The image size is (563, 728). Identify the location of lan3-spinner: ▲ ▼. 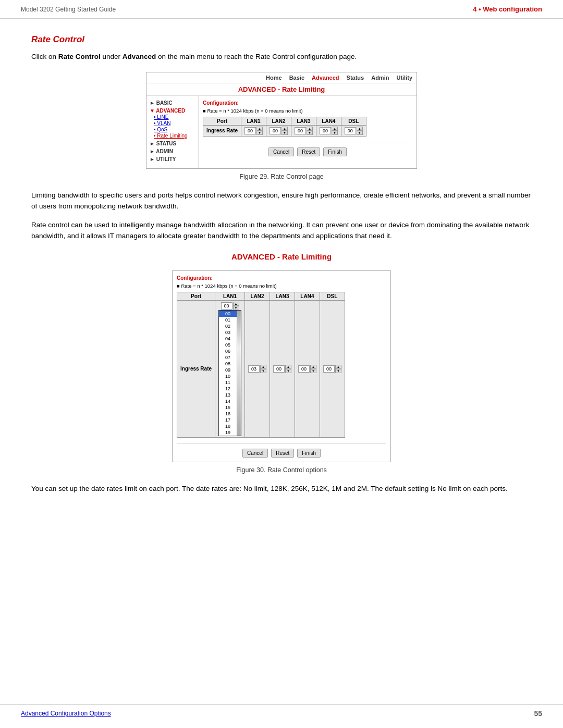
(310, 131).